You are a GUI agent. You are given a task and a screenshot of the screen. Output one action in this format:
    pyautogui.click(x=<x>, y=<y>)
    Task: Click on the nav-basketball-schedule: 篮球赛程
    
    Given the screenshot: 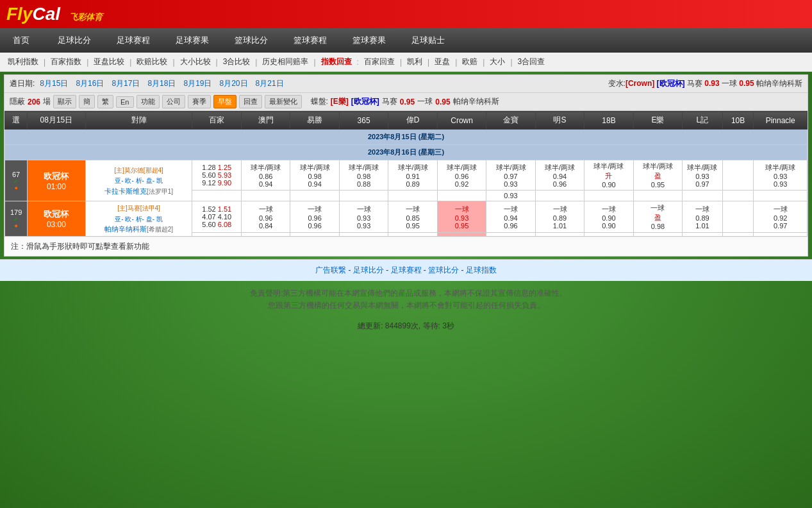 What is the action you would take?
    pyautogui.click(x=310, y=40)
    